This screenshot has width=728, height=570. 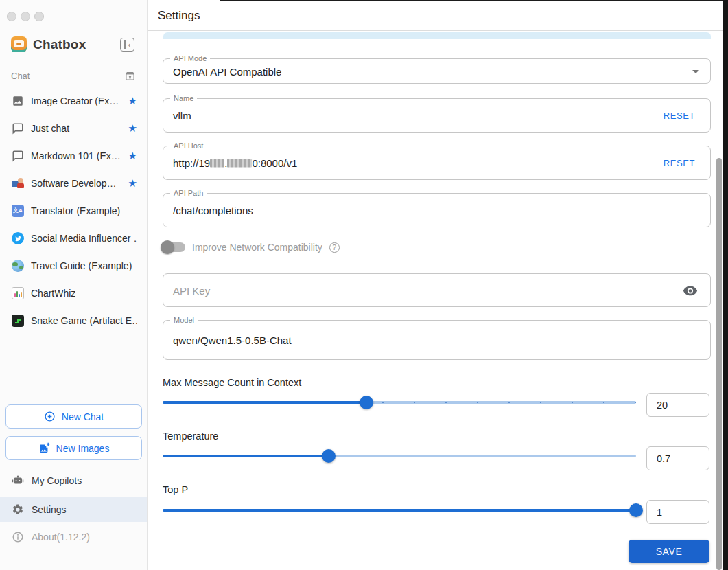 What do you see at coordinates (232, 341) in the screenshot?
I see `model-value: qwen/Qwen1.5-0.5B-Chat` at bounding box center [232, 341].